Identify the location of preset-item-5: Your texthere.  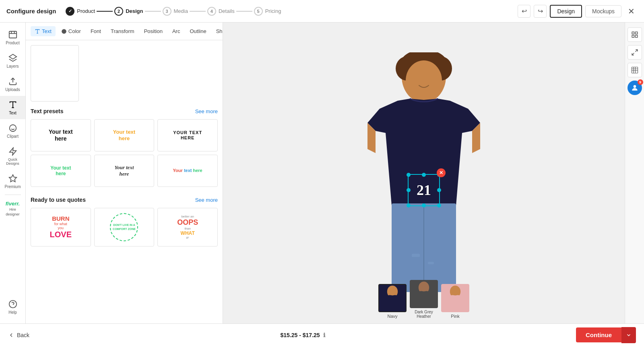
(124, 171).